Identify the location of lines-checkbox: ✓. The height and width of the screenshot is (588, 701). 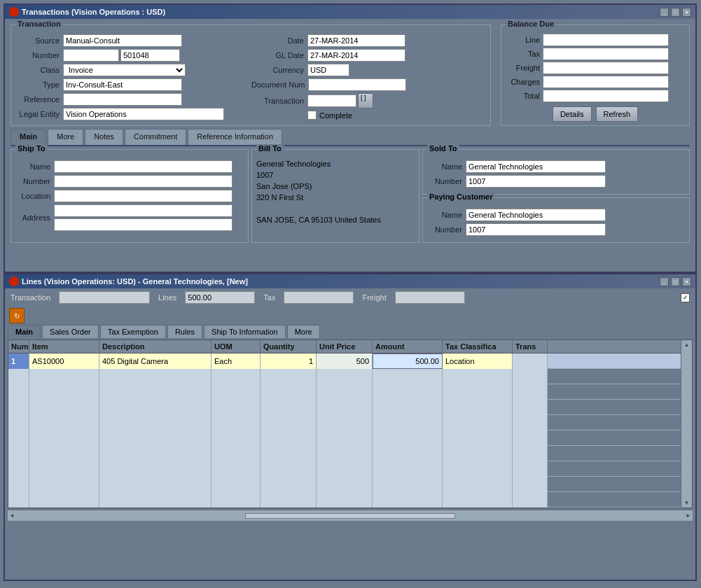
(685, 298).